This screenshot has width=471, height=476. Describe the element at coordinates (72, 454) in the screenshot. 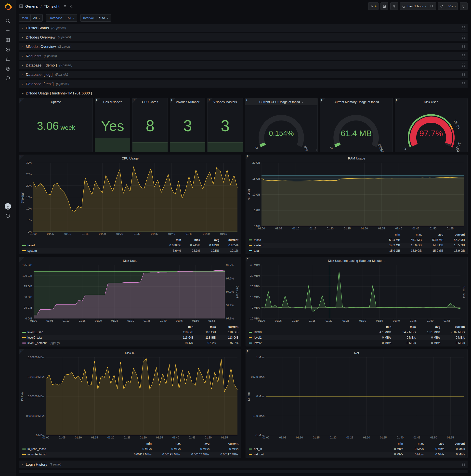

I see `legend-series-io-write-taosd: io_write_taosd` at that location.